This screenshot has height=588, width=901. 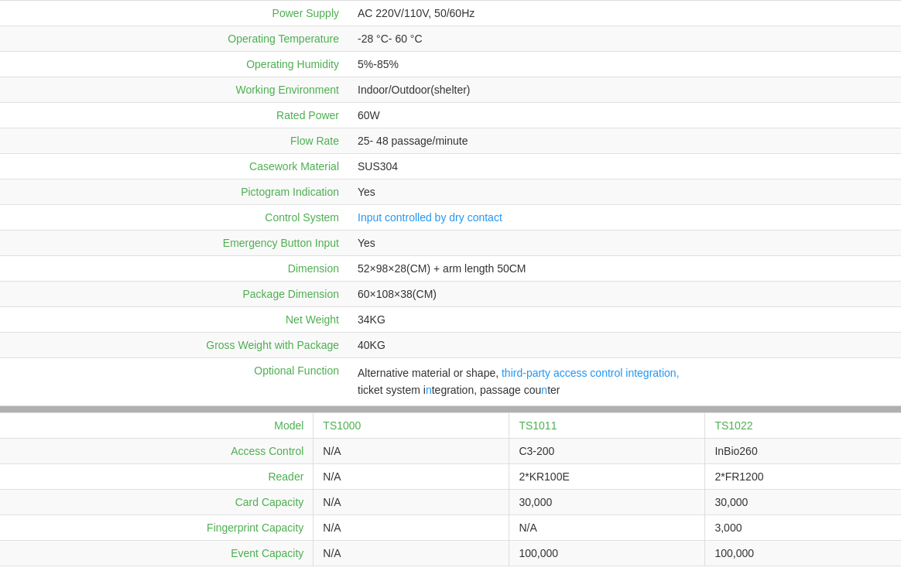 What do you see at coordinates (174, 345) in the screenshot?
I see `spec-label: Gross Weight with Package` at bounding box center [174, 345].